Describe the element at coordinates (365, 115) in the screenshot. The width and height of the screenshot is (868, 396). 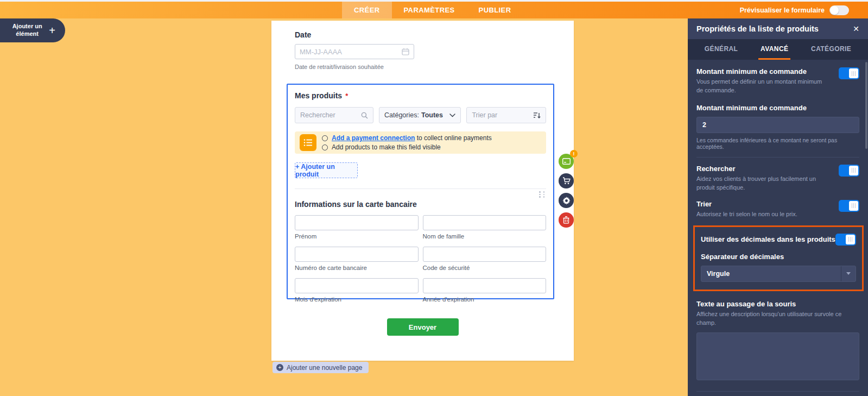
I see `search-icon` at that location.